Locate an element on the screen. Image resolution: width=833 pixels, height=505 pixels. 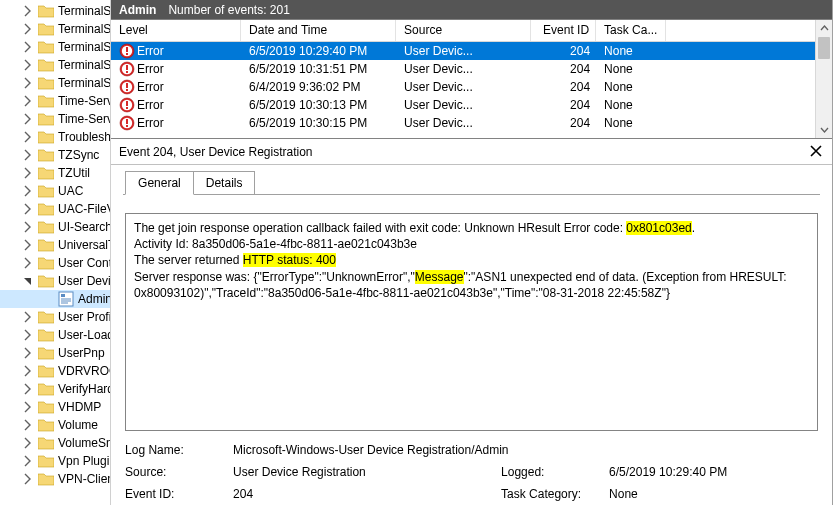
tree-item-label: UAC is located at coordinates (70, 191).